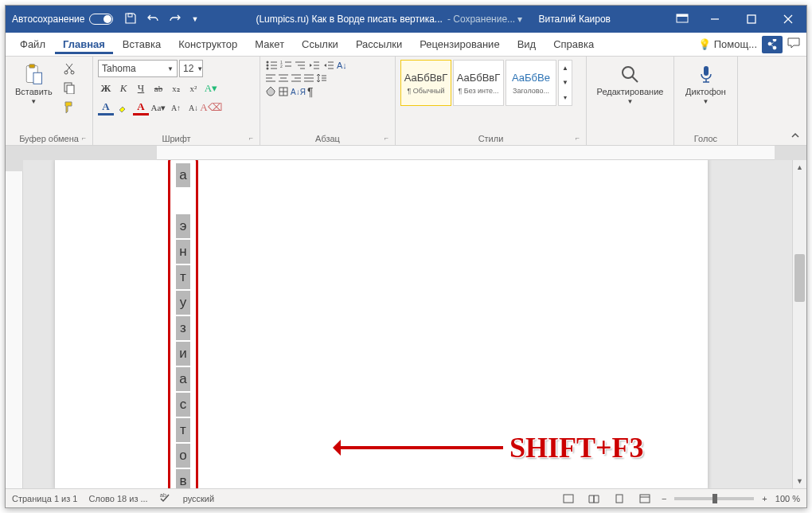 The width and height of the screenshot is (812, 513). Describe the element at coordinates (426, 83) in the screenshot. I see `style-normal: АаБбВвГ ¶ Обычный` at that location.